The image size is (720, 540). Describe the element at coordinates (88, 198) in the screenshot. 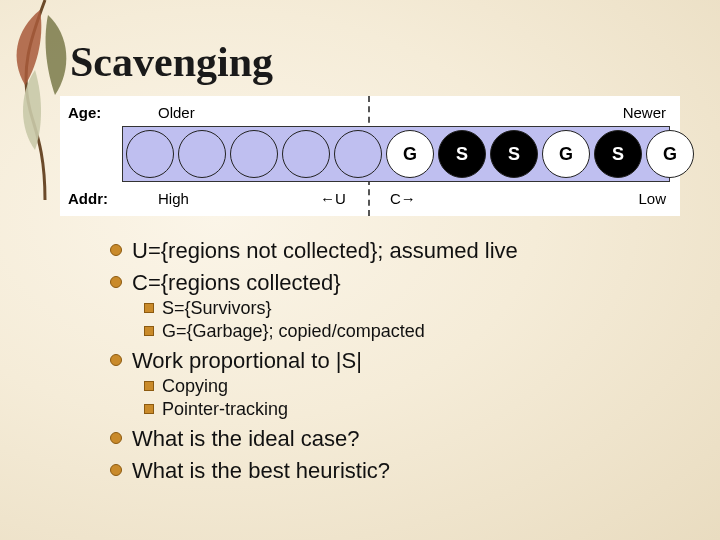

I see `addr-axis-label: Addr:` at that location.